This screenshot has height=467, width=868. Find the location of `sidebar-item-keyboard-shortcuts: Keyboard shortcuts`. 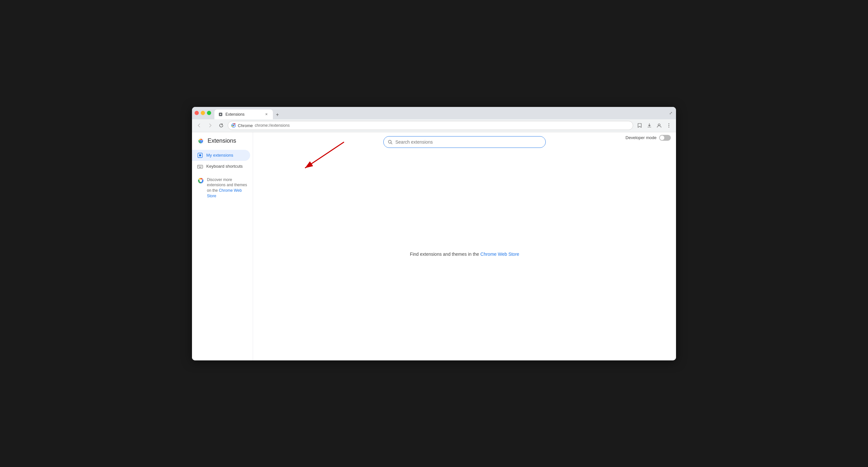

sidebar-item-keyboard-shortcuts: Keyboard shortcuts is located at coordinates (221, 167).